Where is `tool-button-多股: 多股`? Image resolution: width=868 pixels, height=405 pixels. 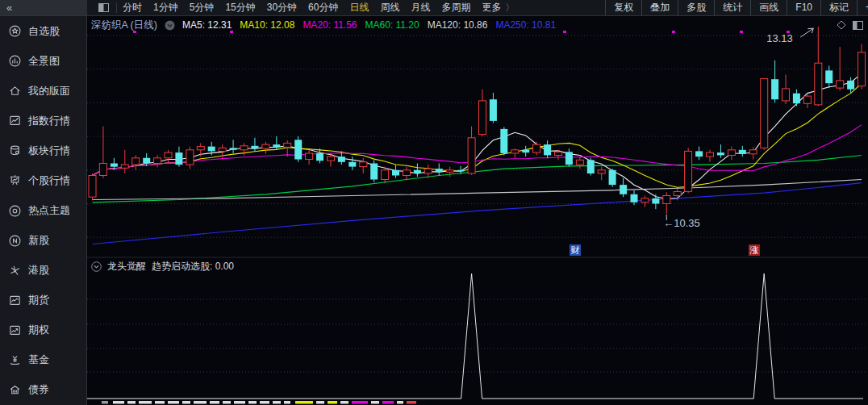 tool-button-多股: 多股 is located at coordinates (695, 8).